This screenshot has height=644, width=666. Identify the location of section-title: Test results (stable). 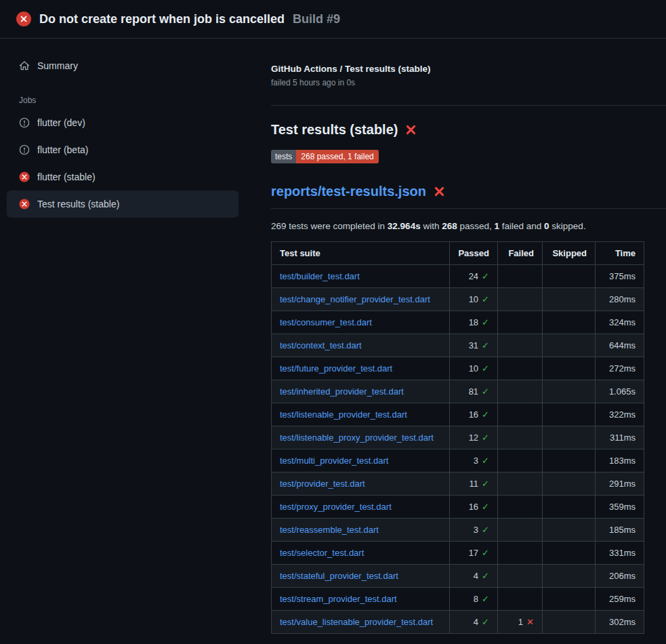
(335, 130).